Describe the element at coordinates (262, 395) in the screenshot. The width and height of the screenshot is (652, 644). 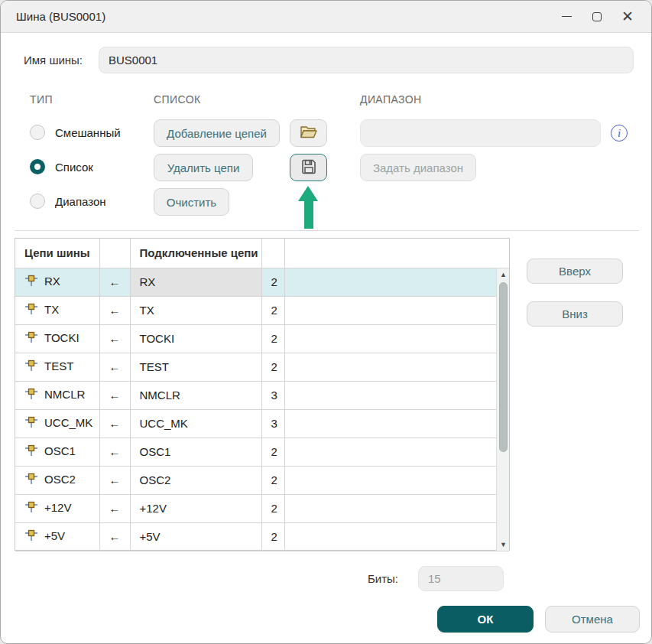
I see `table-row: NMCLR ← NMCLR 3` at that location.